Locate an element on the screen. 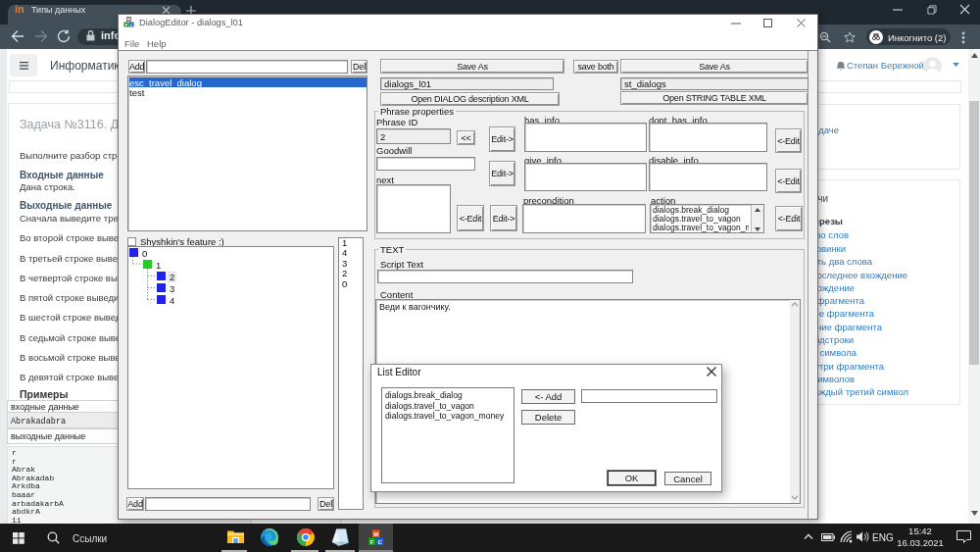 This screenshot has width=980, height=552. svg-text: M is located at coordinates (376, 534).